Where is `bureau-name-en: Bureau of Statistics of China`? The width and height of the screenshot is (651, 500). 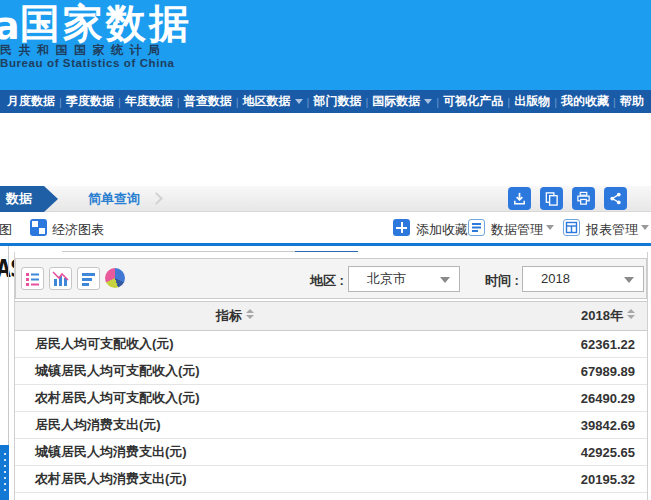
bureau-name-en: Bureau of Statistics of China is located at coordinates (88, 63).